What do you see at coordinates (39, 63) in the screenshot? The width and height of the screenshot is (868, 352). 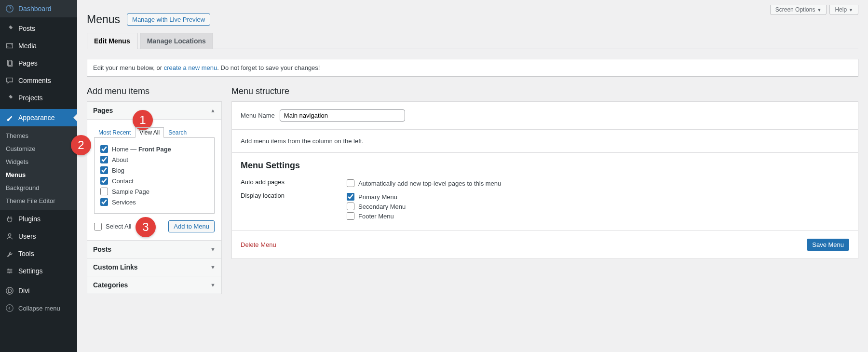 I see `sidebar-item-pages: Pages` at bounding box center [39, 63].